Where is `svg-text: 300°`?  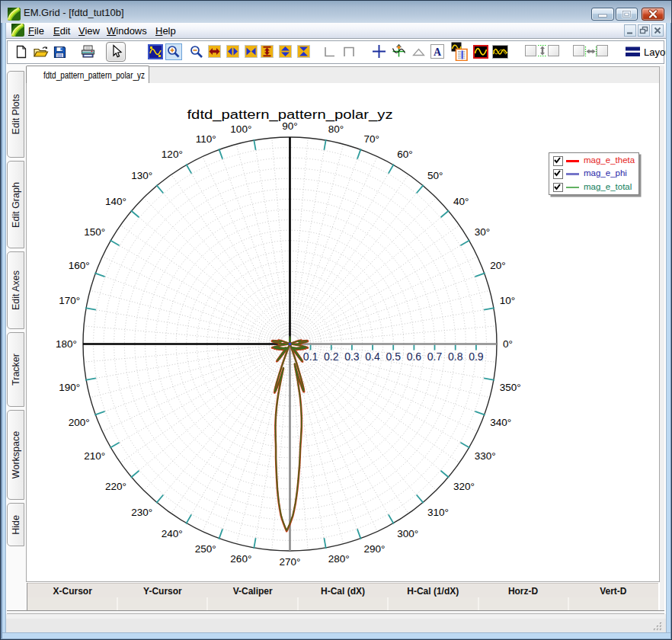 svg-text: 300° is located at coordinates (408, 533).